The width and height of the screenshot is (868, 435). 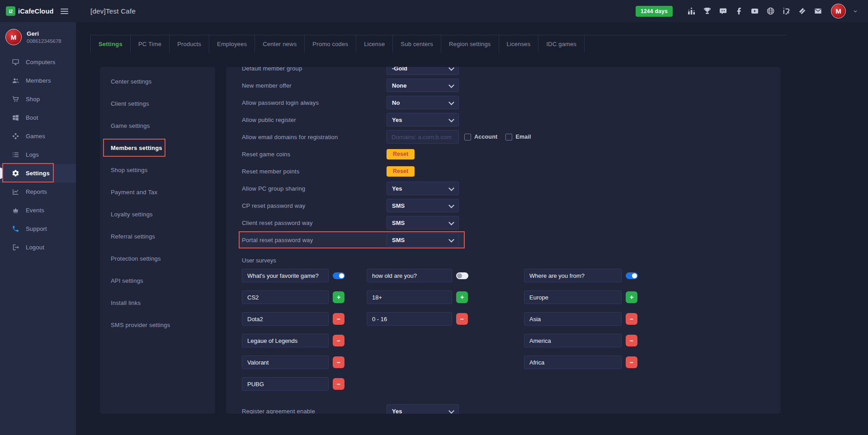 I want to click on allow-password-login-always-select: No, so click(x=423, y=103).